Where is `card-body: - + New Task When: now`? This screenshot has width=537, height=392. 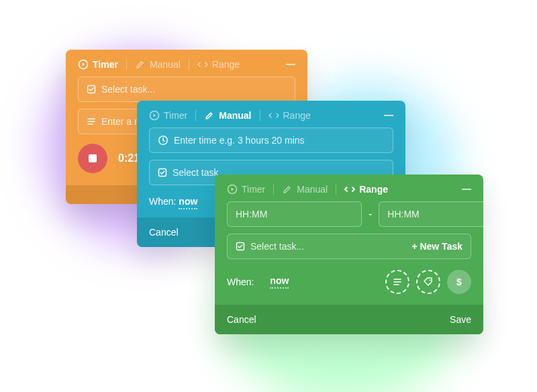
card-body: - + New Task When: now is located at coordinates (349, 253).